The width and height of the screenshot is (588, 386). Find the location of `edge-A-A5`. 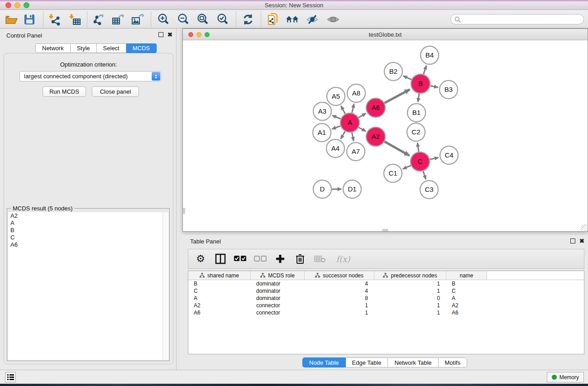

edge-A-A5 is located at coordinates (343, 110).